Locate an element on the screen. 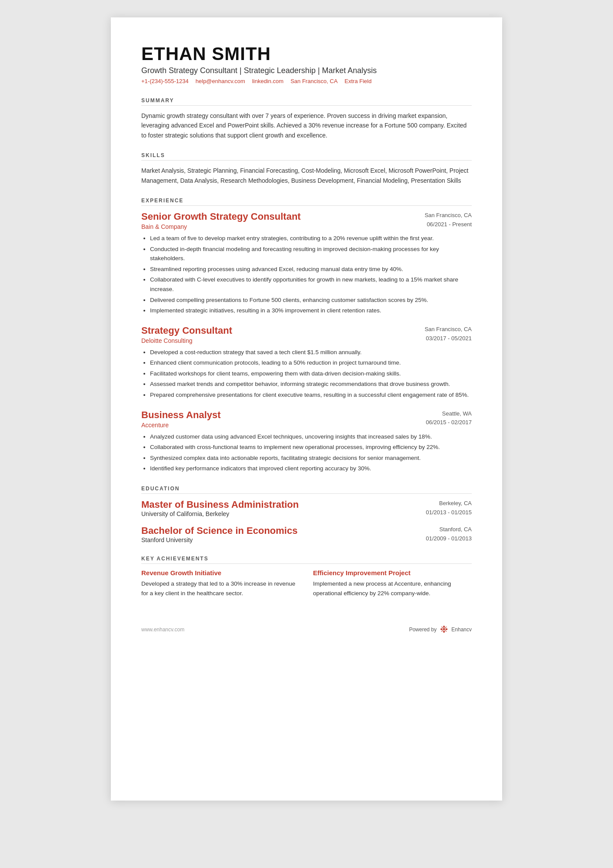  bullet: Implemented strategic initiatives, resul… is located at coordinates (311, 311).